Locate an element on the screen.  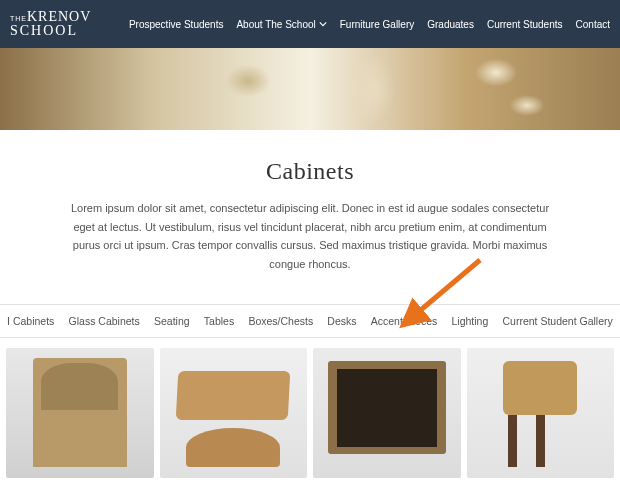
nav-links: Prospective Students About The School Fu… is located at coordinates (370, 24).